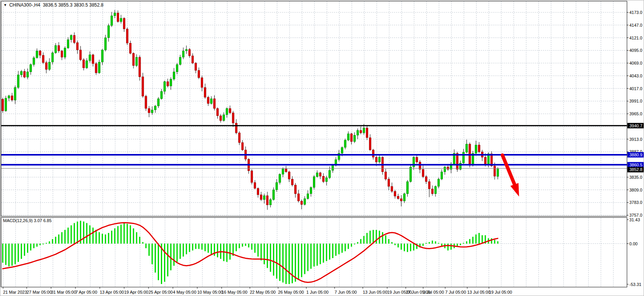 This screenshot has width=644, height=296. I want to click on time-axis: 21 Mar 202327 Mar 05:0031 Mar 05:007 Apr…, so click(258, 291).